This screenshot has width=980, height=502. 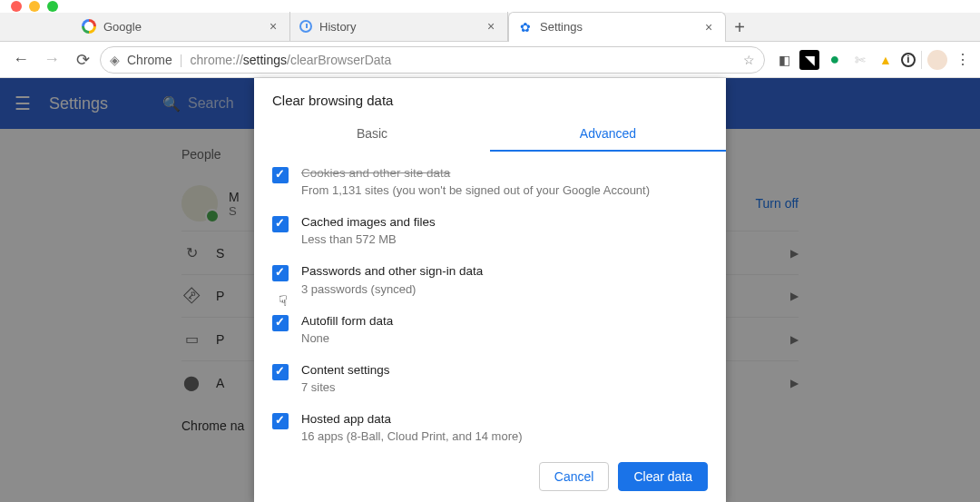 What do you see at coordinates (490, 330) in the screenshot?
I see `option-row: Autofill form dataNone` at bounding box center [490, 330].